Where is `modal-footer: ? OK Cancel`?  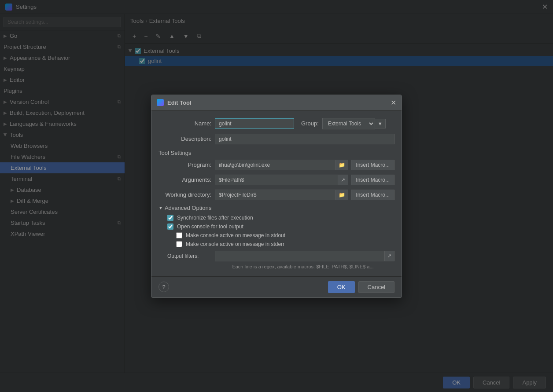
modal-footer: ? OK Cancel is located at coordinates (276, 287).